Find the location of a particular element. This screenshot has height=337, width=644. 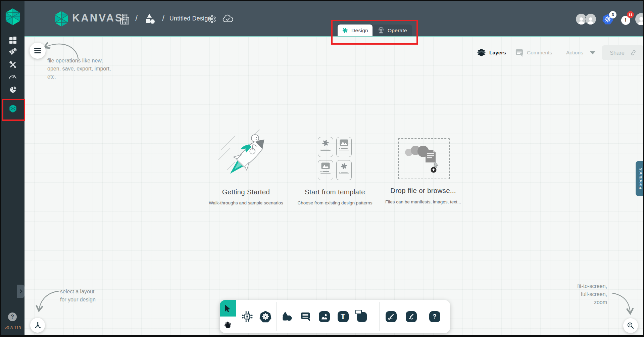

media-tool is located at coordinates (324, 317).